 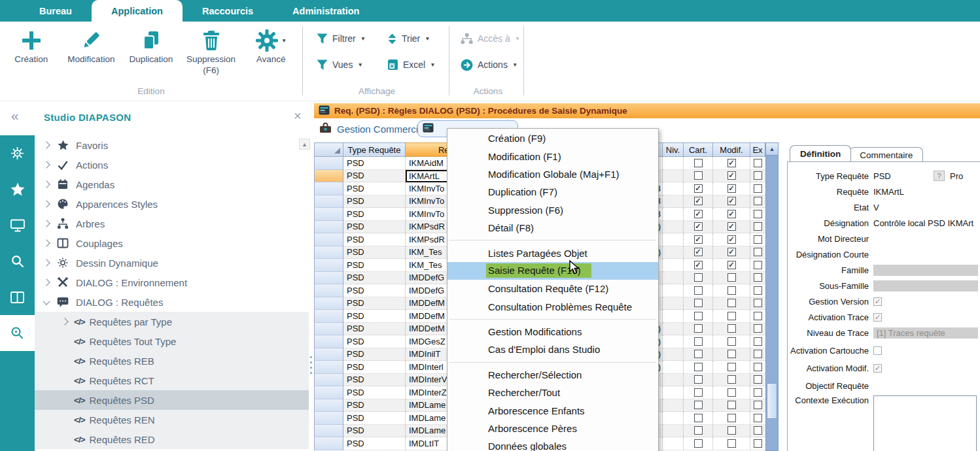 I want to click on context-menu-item: Consultation Requête (F12), so click(x=553, y=289).